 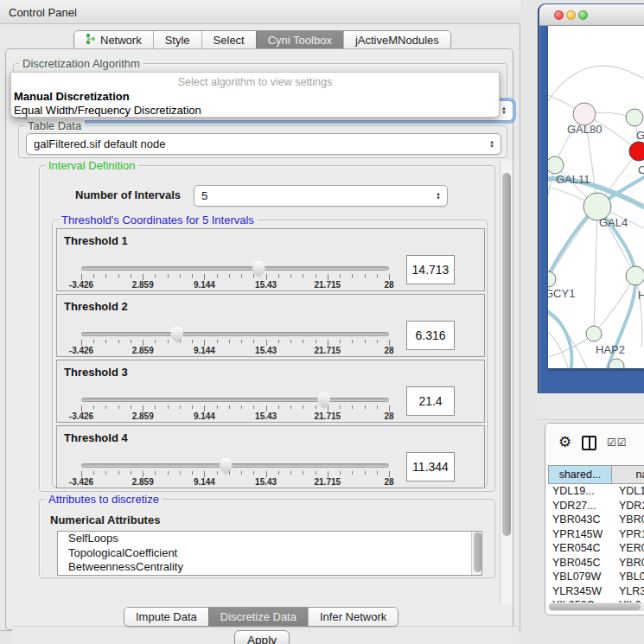 I want to click on threshold-2-panel: Threshold 2 -3.4262.8599.14415.4321.7152…, so click(x=271, y=325).